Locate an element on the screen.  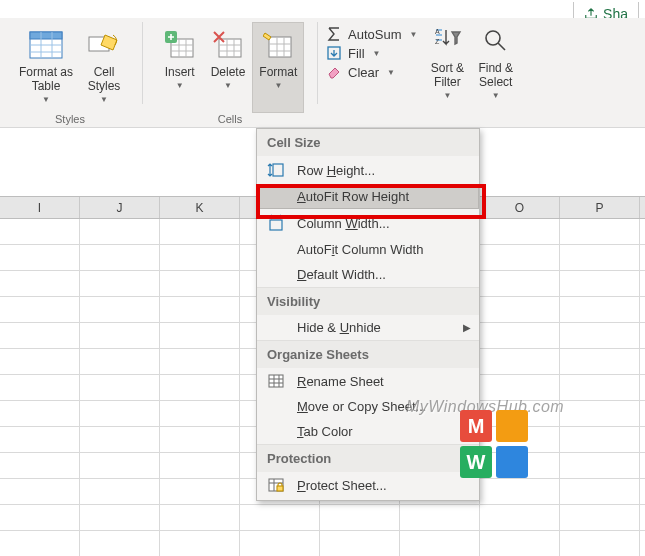
format-as-table-label: Format as Table is located at coordinates (46, 79).